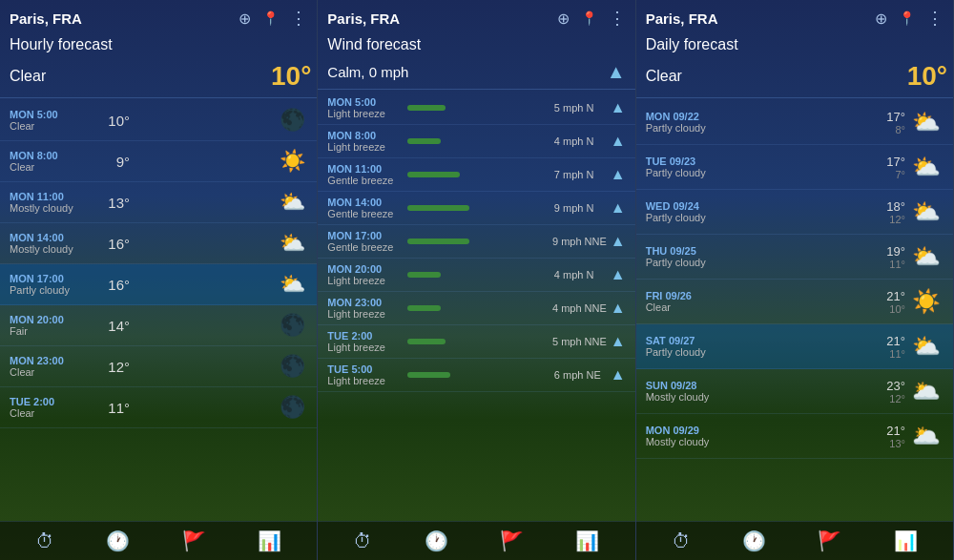  What do you see at coordinates (158, 408) in the screenshot?
I see `list-item: TUE 2:00 Clear 11° 🌑` at bounding box center [158, 408].